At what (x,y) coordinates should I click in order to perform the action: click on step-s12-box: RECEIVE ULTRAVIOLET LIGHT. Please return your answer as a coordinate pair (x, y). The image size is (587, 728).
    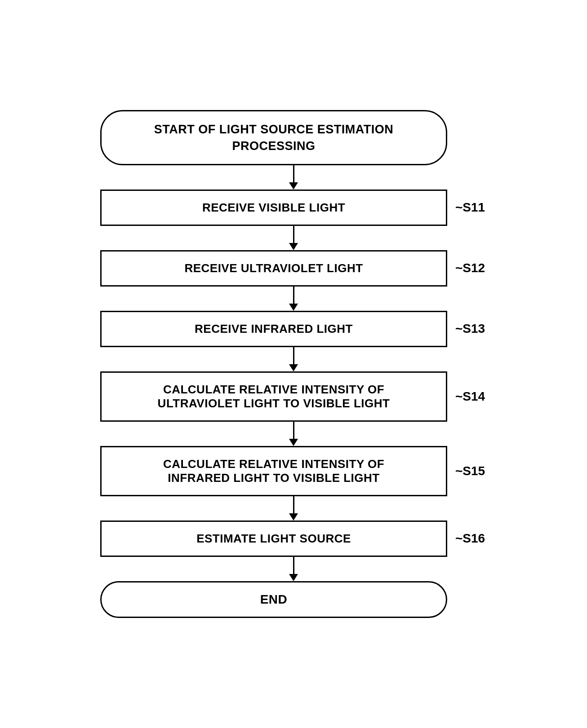
    Looking at the image, I should click on (274, 269).